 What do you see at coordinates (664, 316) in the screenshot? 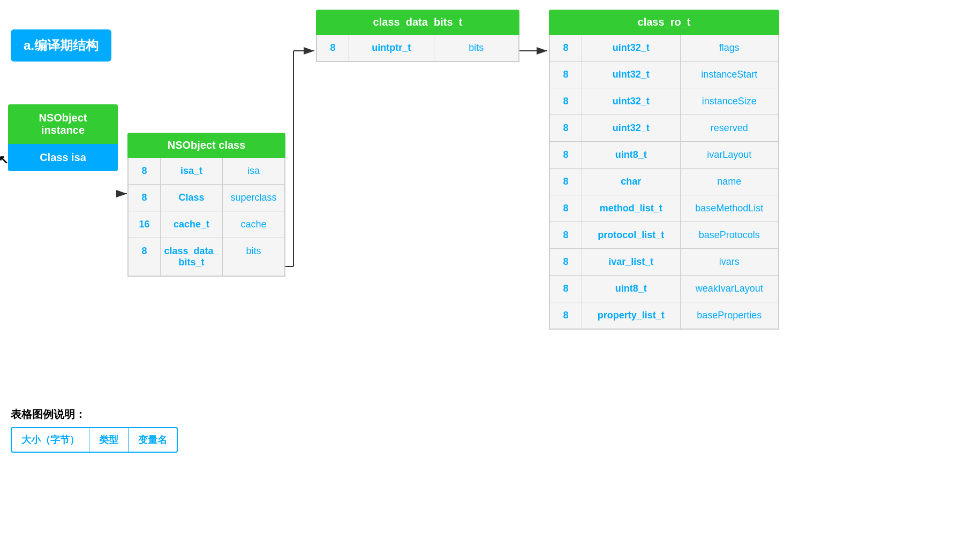
I see `table-row: 8 property_list_t baseProperties` at bounding box center [664, 316].